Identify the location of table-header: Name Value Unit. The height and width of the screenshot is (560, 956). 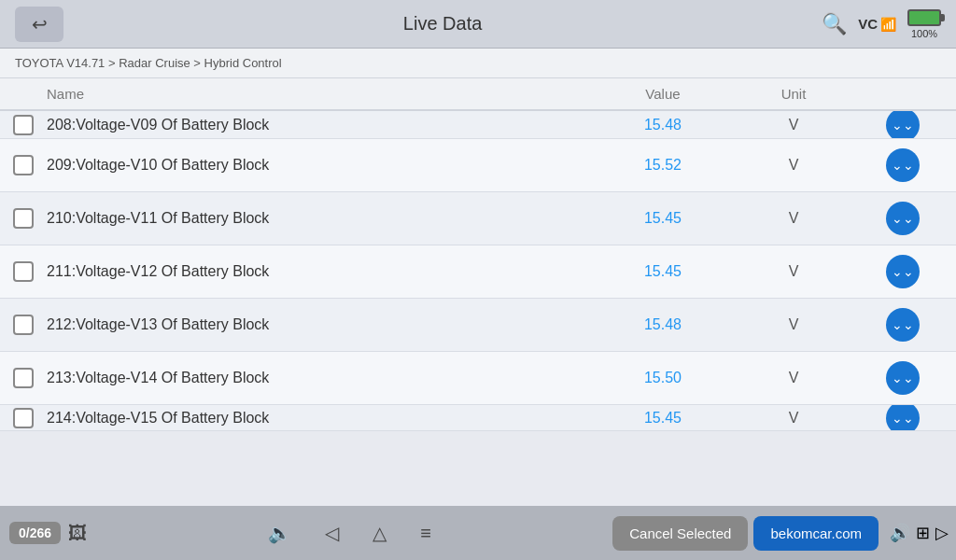
(478, 95).